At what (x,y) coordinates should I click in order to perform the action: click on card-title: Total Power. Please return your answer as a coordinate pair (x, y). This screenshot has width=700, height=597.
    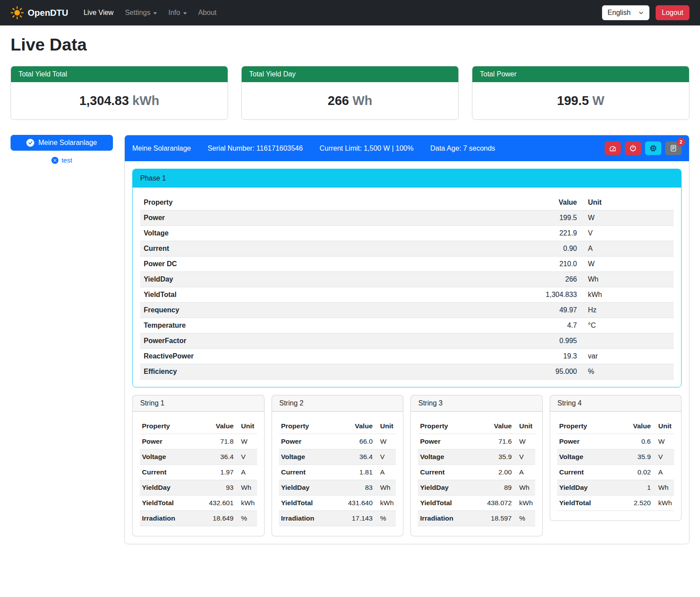
    Looking at the image, I should click on (581, 74).